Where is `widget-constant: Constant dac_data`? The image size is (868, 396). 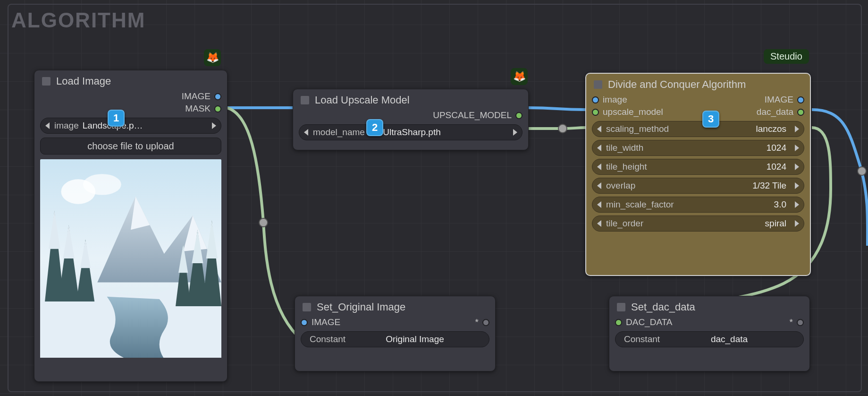
widget-constant: Constant dac_data is located at coordinates (709, 339).